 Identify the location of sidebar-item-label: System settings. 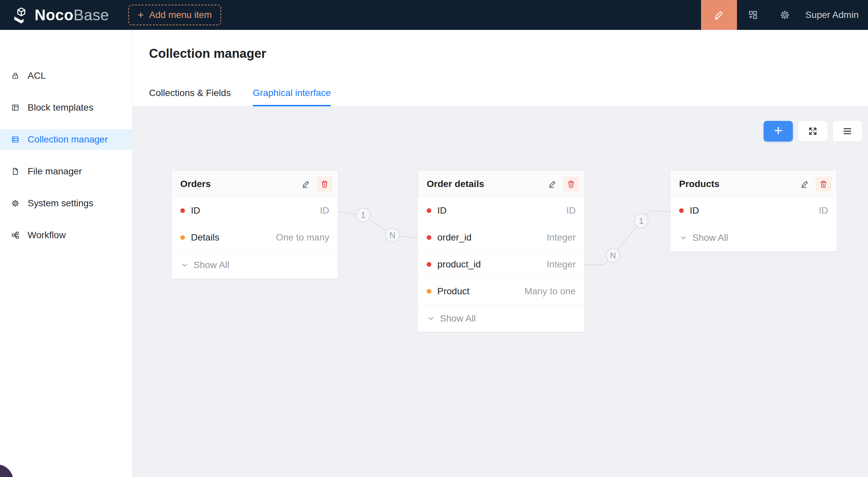
(61, 203).